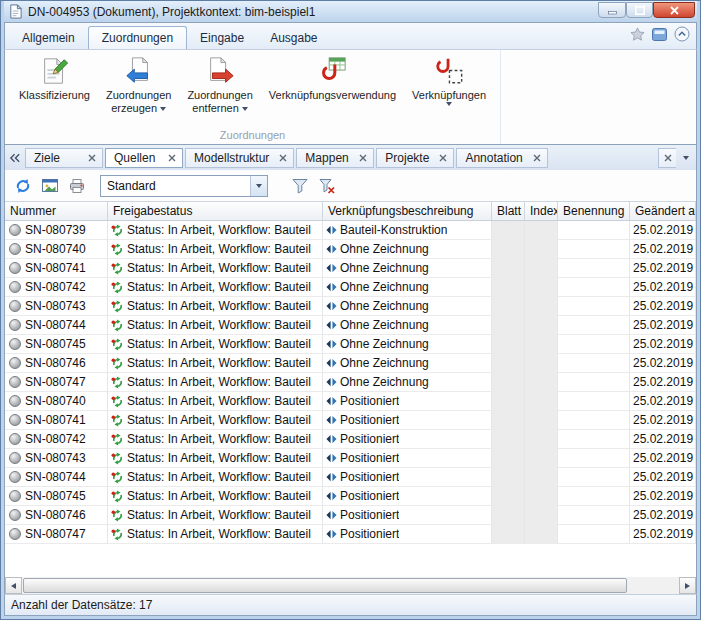 Image resolution: width=701 pixels, height=620 pixels. Describe the element at coordinates (674, 10) in the screenshot. I see `close-button` at that location.